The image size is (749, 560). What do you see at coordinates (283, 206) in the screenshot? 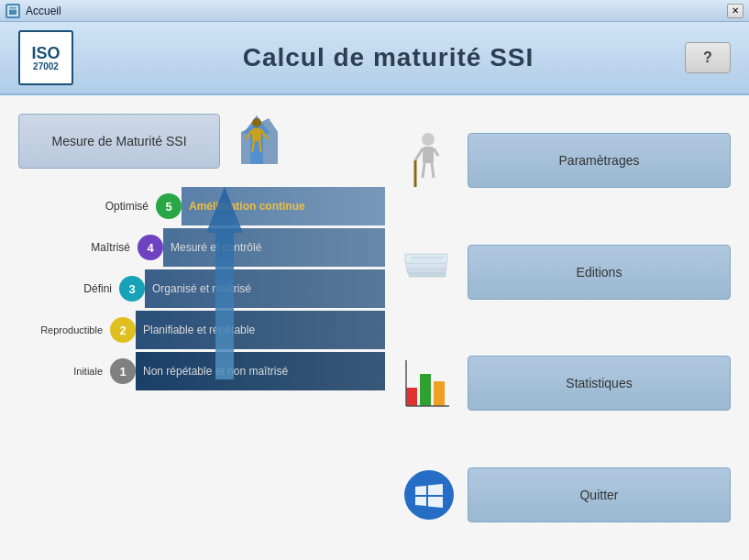
I see `level-5-bar: Amélioration continue` at bounding box center [283, 206].